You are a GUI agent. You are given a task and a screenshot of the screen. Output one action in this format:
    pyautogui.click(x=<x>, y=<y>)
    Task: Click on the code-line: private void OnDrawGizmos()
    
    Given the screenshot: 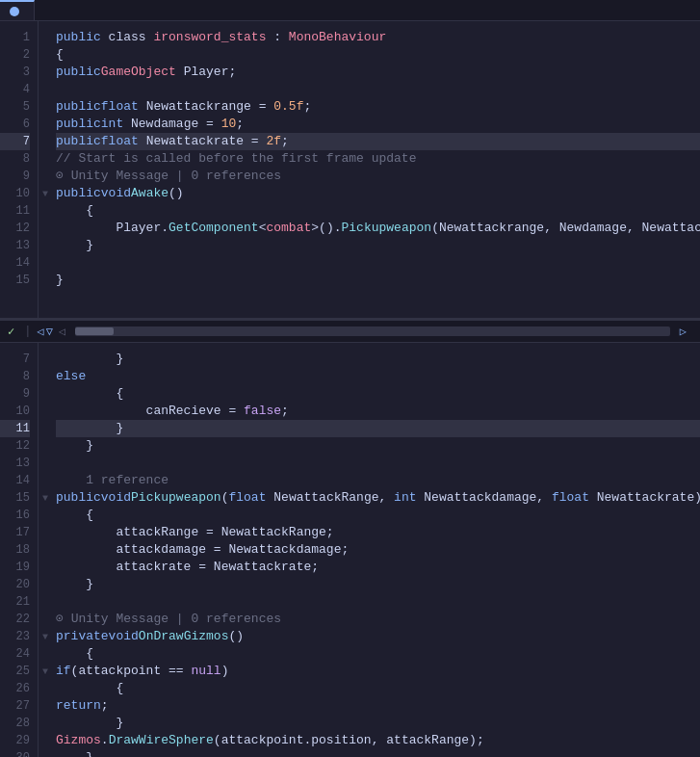 What is the action you would take?
    pyautogui.click(x=377, y=637)
    